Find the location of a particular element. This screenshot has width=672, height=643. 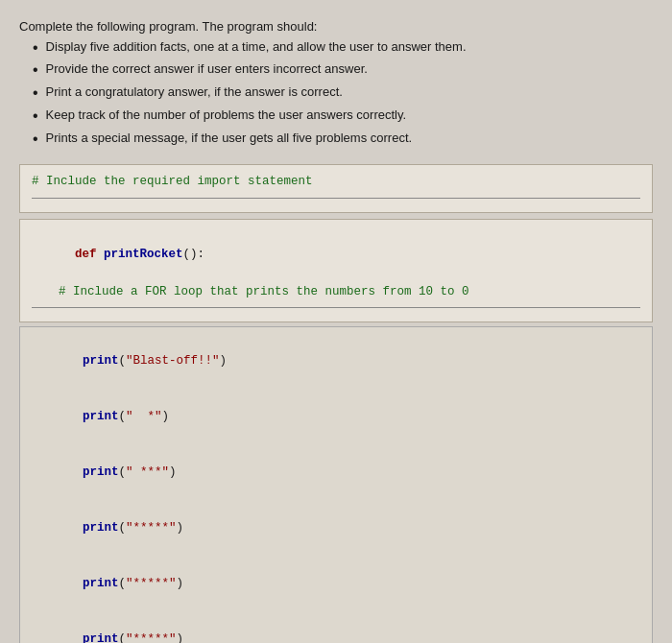

instructions-title: Complete the following program. The prog… is located at coordinates (336, 27).